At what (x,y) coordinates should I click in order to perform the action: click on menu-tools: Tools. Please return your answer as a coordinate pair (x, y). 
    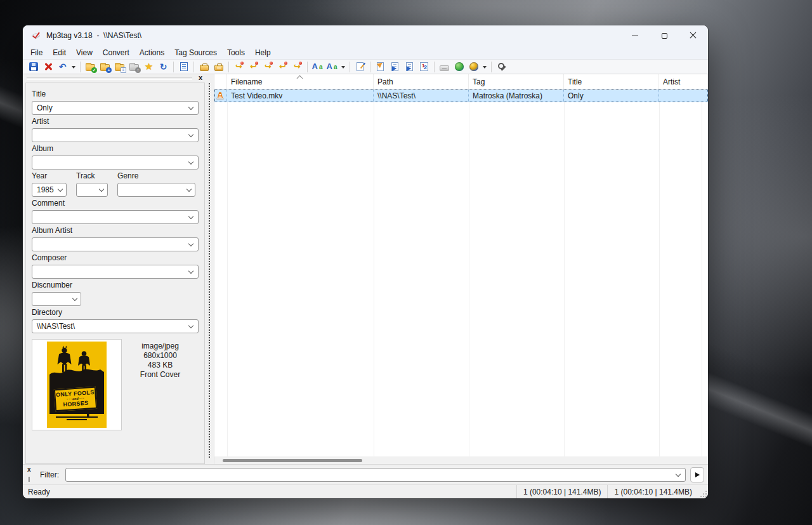
    Looking at the image, I should click on (236, 53).